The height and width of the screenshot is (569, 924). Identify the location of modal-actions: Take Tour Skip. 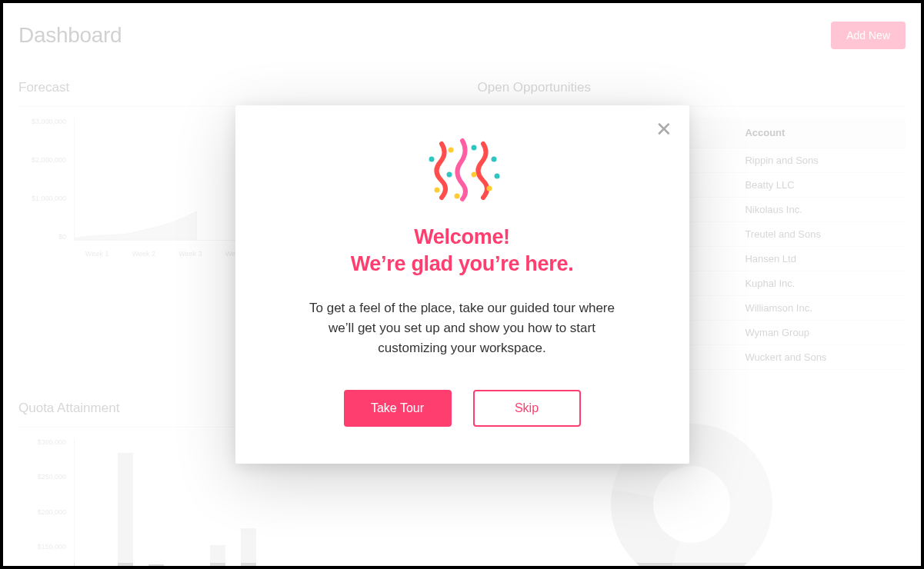
(462, 408).